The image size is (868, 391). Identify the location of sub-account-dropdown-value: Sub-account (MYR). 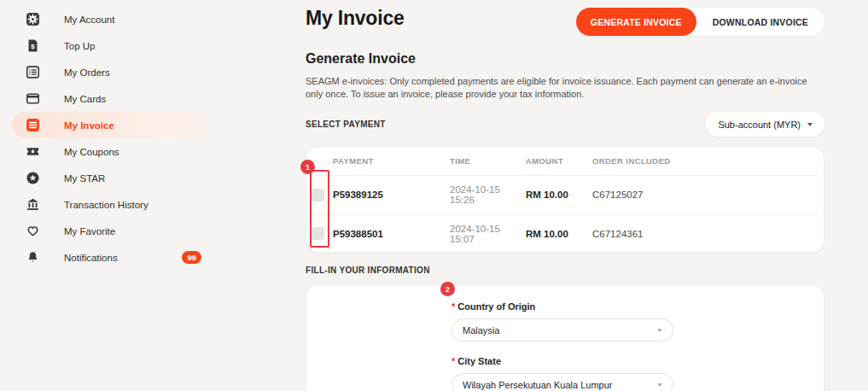
(760, 125).